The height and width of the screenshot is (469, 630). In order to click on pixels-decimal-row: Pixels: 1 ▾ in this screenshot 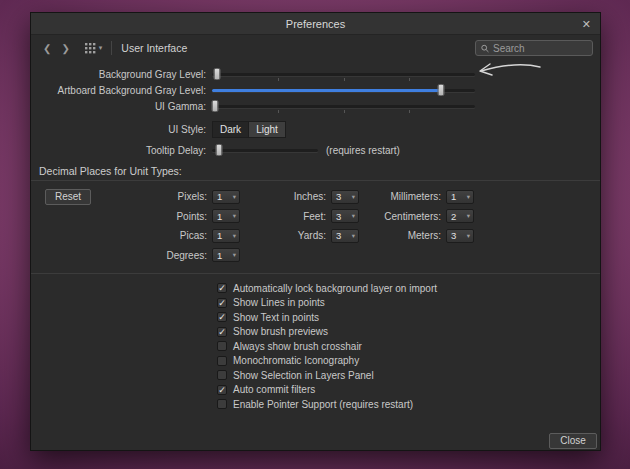, I will do `click(136, 196)`.